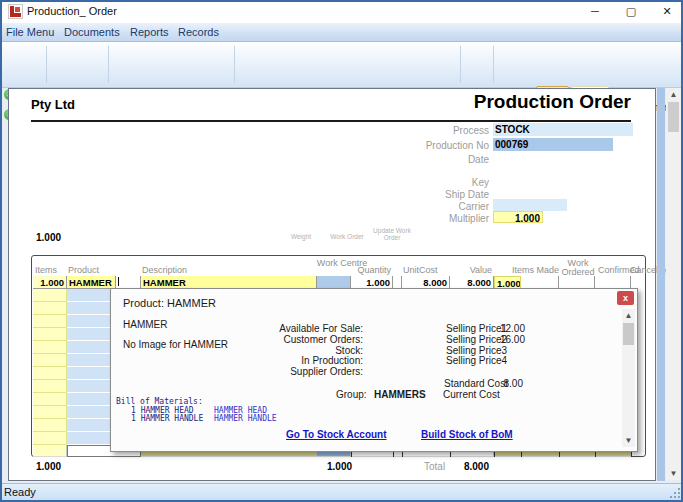 The image size is (683, 502). What do you see at coordinates (563, 130) in the screenshot?
I see `process-field: STOCK` at bounding box center [563, 130].